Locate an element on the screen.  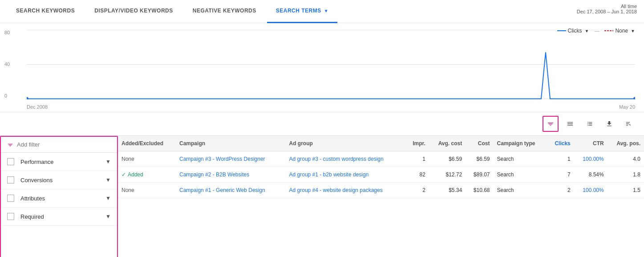
cell-adgroup-2: Ad group #4 - website design packages is located at coordinates (346, 191).